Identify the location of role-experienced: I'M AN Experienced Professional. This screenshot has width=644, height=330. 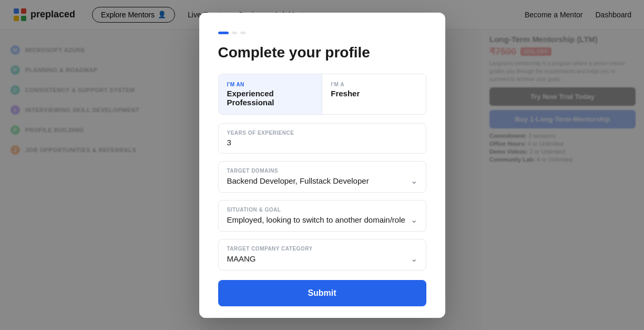
(270, 94).